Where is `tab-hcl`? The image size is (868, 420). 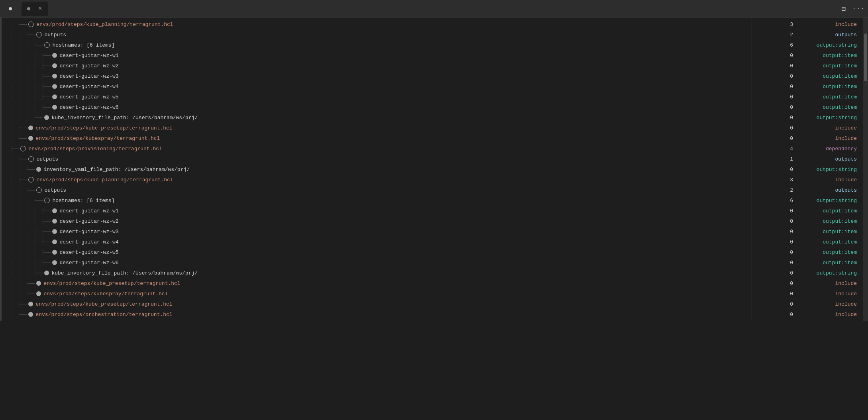 tab-hcl is located at coordinates (12, 9).